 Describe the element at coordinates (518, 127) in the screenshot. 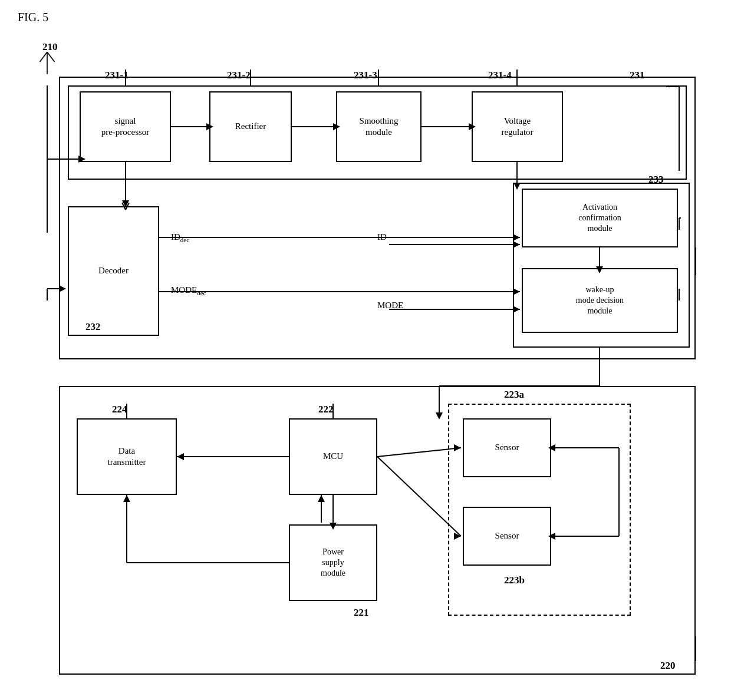

I see `voltage-box: Voltage regulator` at that location.